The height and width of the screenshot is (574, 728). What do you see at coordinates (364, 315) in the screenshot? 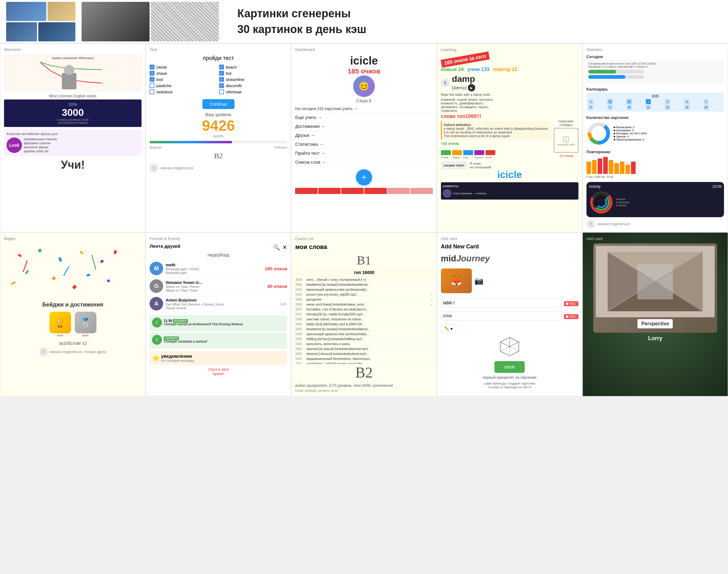
I see `list-item: 3357formally205 [fɔːˈmæltl] formally0205…` at bounding box center [364, 315].